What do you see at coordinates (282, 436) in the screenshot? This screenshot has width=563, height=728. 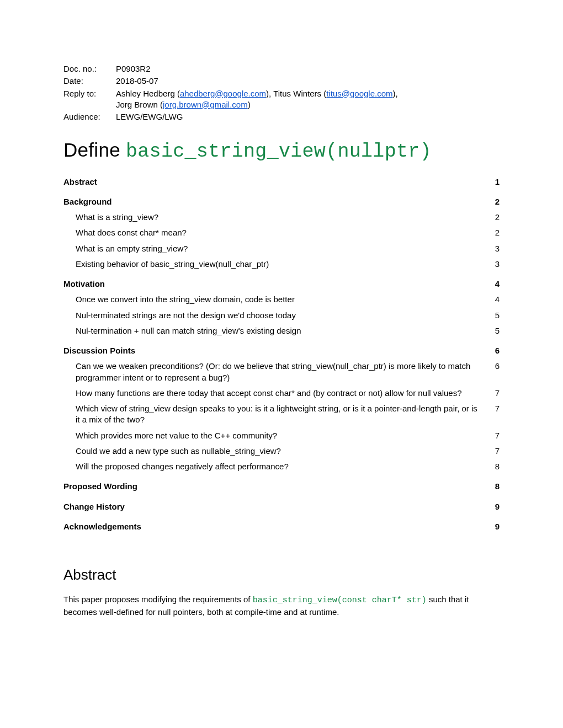 I see `toc-entry: Which provides more net value to the C++…` at bounding box center [282, 436].